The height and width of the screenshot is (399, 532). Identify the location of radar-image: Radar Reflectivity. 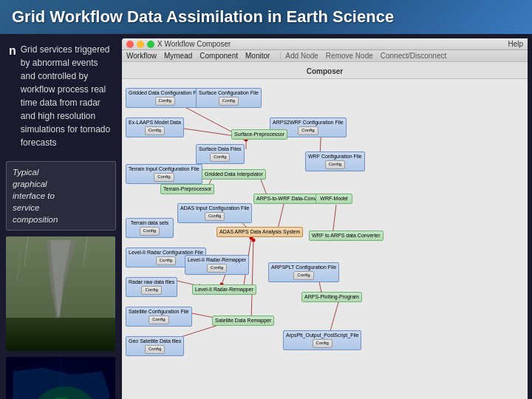
(61, 378).